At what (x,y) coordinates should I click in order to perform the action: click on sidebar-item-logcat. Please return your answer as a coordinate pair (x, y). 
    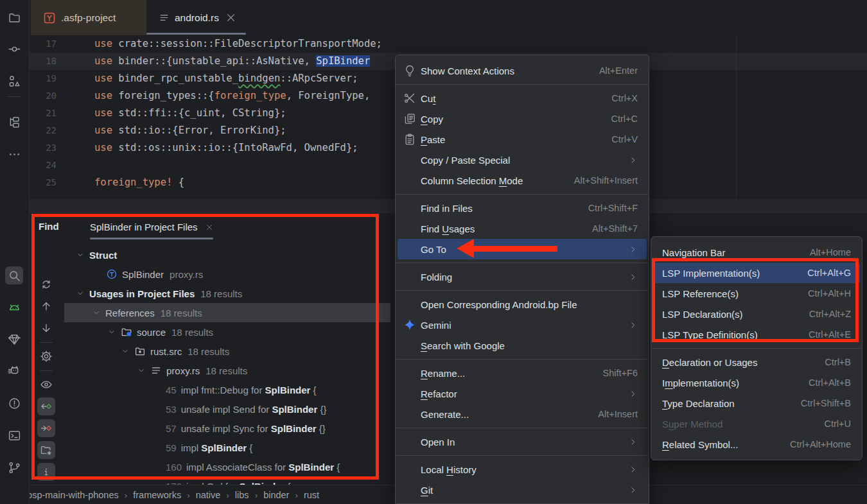
    Looking at the image, I should click on (14, 371).